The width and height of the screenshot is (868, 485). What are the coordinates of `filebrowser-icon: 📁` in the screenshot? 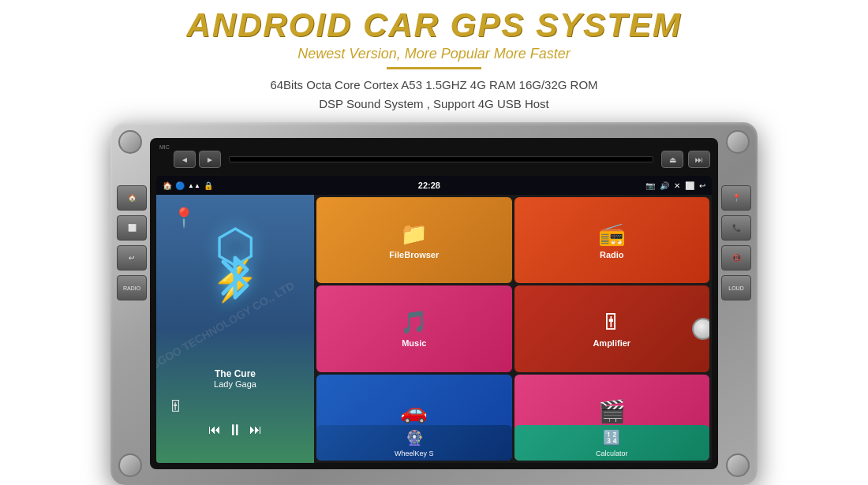 It's located at (413, 233).